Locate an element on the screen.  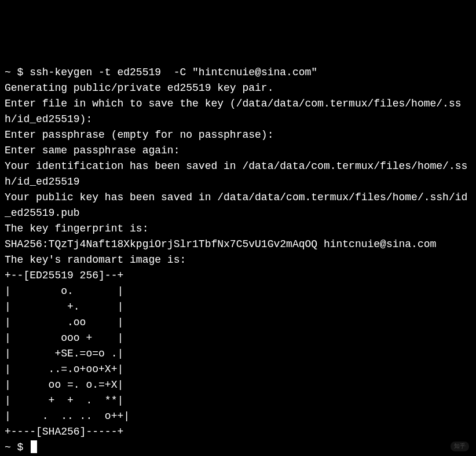
randomart-line: | .oo | is located at coordinates (238, 323).